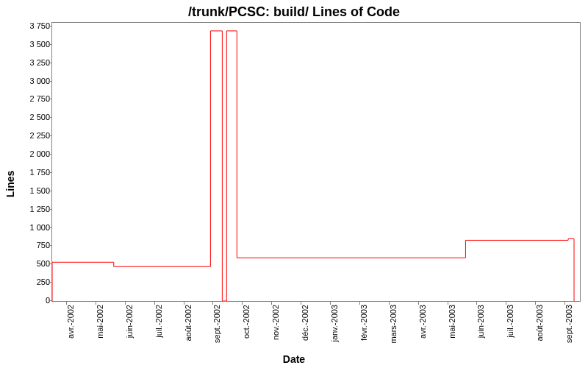 The height and width of the screenshot is (368, 588). I want to click on x-tick-label: juil.-2002, so click(159, 321).